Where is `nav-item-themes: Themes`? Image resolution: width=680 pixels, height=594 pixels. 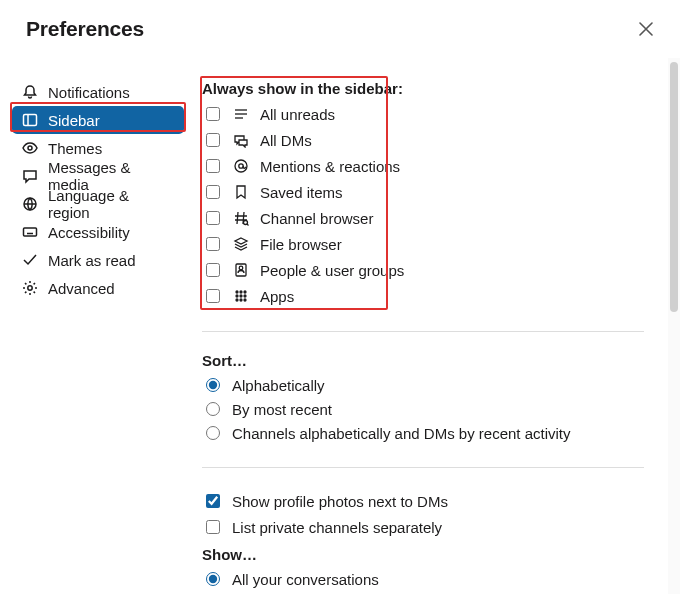 nav-item-themes: Themes is located at coordinates (98, 148).